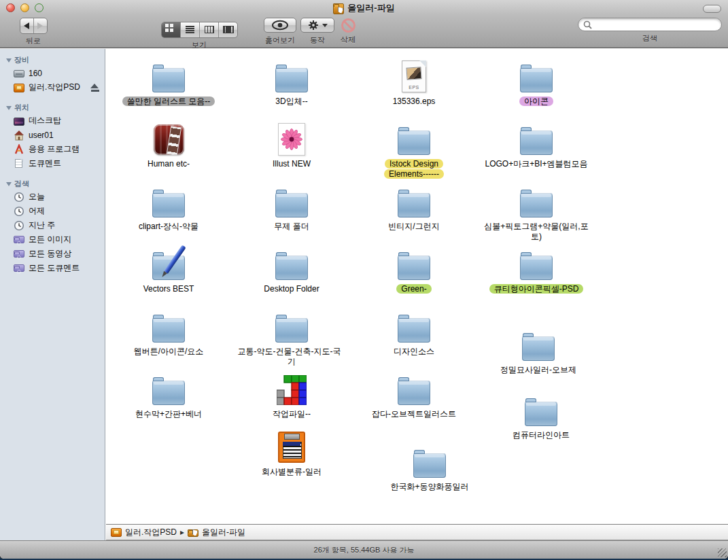 This screenshot has height=560, width=728. What do you see at coordinates (414, 332) in the screenshot?
I see `file-item: 디자인소스` at bounding box center [414, 332].